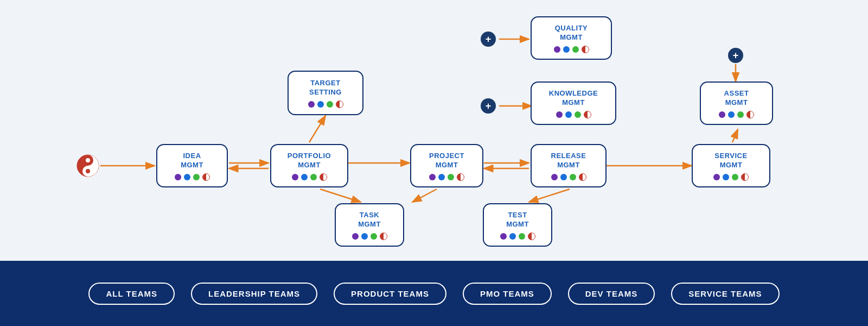 The image size is (868, 326). What do you see at coordinates (309, 166) in the screenshot?
I see `portfolio-mgmt-node: PORTFOLIOMGMT` at bounding box center [309, 166].